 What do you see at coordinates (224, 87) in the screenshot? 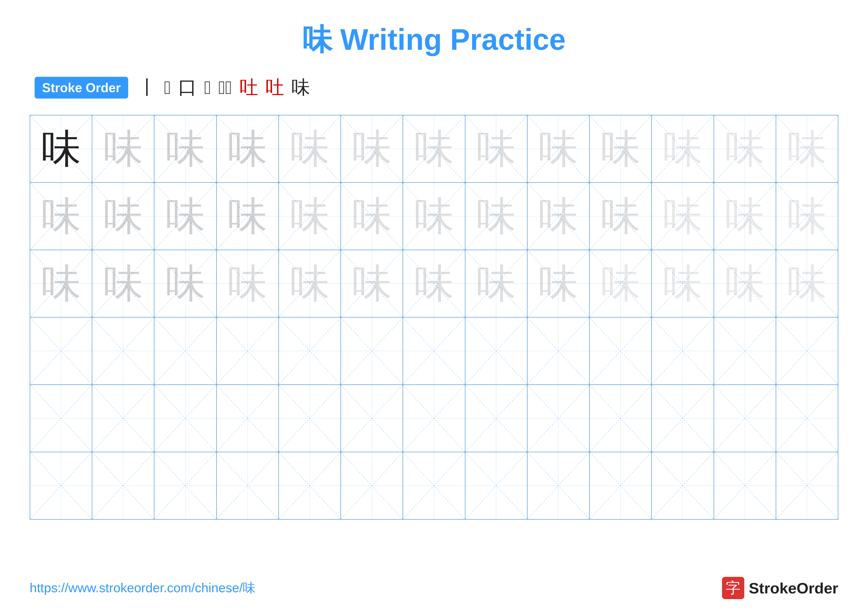
I see `stroke-sequence: 丨 𠃌 口 𠃎 𠃎一 吐 吐 味` at bounding box center [224, 87].